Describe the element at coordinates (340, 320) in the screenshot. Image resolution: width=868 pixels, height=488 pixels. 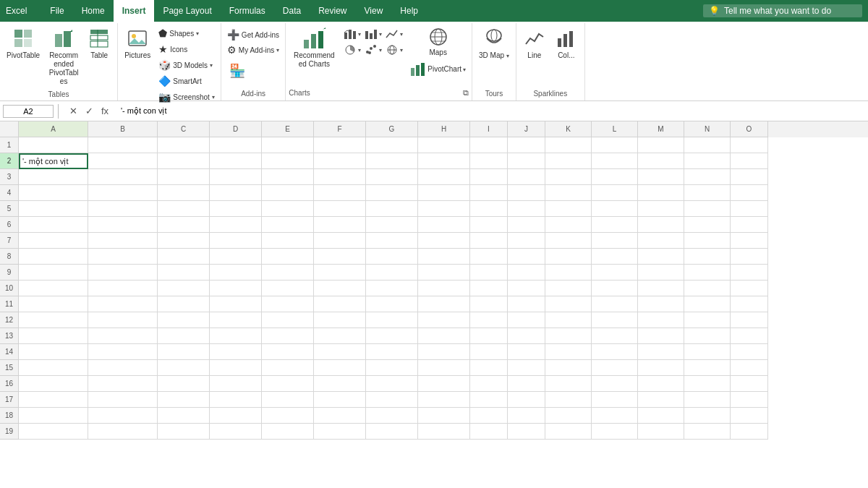
I see `cell-F12` at that location.